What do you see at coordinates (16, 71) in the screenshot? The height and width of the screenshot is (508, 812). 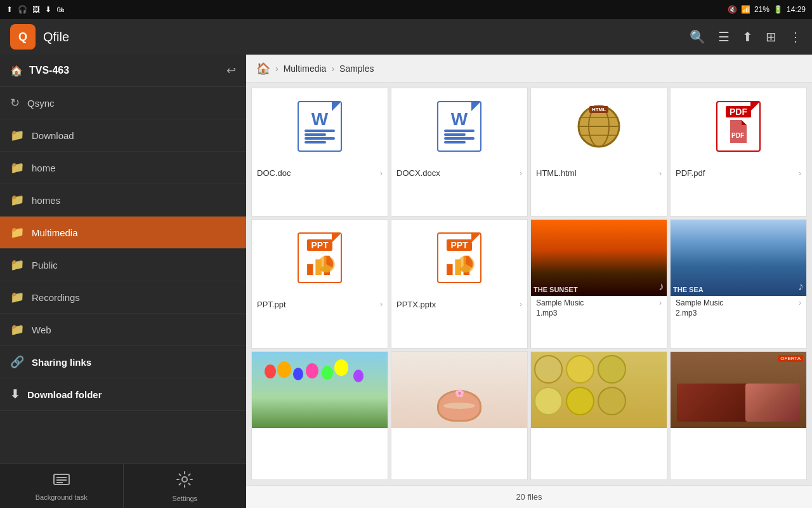 I see `home-icon: 🏠` at bounding box center [16, 71].